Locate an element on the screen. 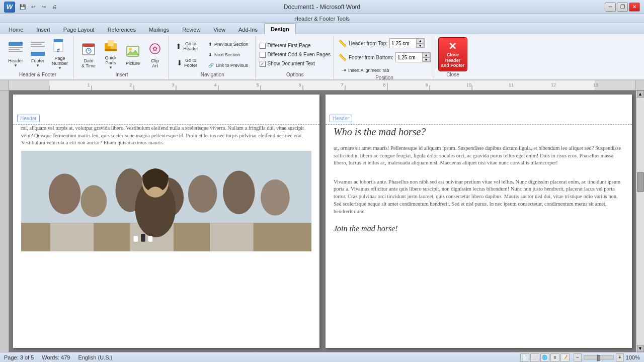  header-icon is located at coordinates (16, 49).